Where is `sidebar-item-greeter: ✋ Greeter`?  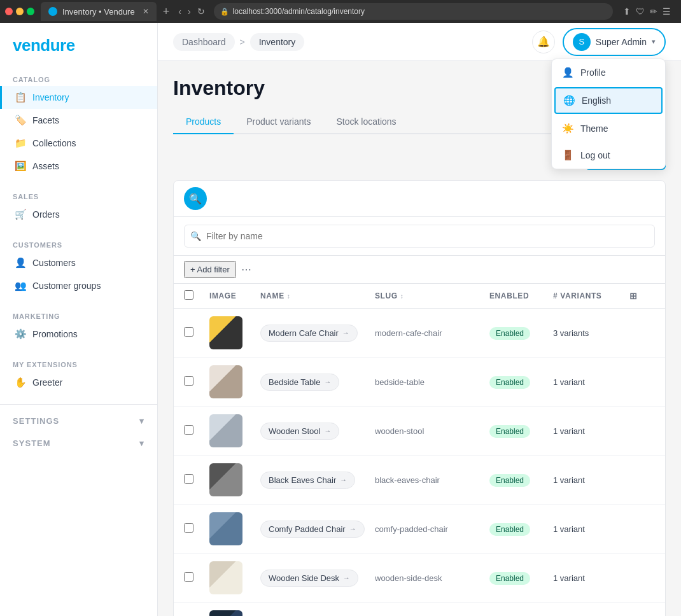 sidebar-item-greeter: ✋ Greeter is located at coordinates (79, 382).